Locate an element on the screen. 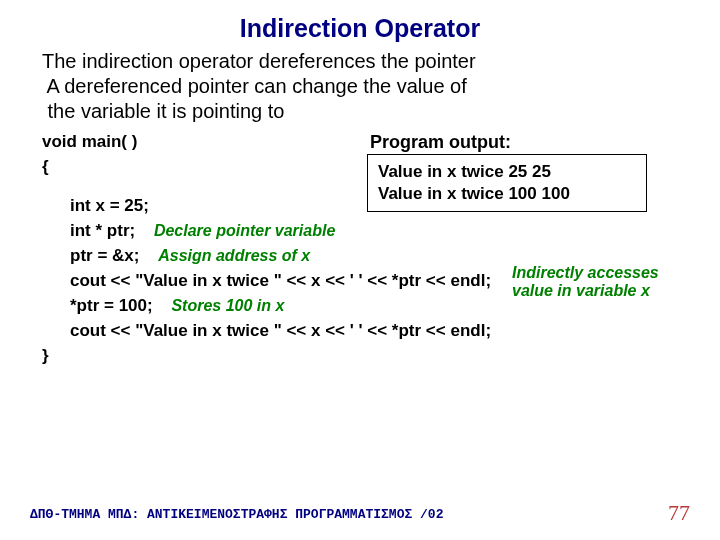 This screenshot has height=540, width=720. code-line-9: } is located at coordinates (360, 357).